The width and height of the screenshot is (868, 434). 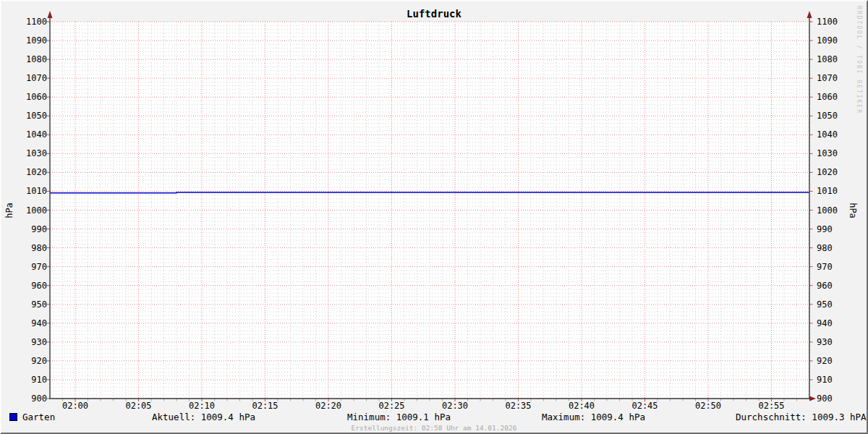 What do you see at coordinates (33, 59) in the screenshot?
I see `y-tick-label-left: 1080` at bounding box center [33, 59].